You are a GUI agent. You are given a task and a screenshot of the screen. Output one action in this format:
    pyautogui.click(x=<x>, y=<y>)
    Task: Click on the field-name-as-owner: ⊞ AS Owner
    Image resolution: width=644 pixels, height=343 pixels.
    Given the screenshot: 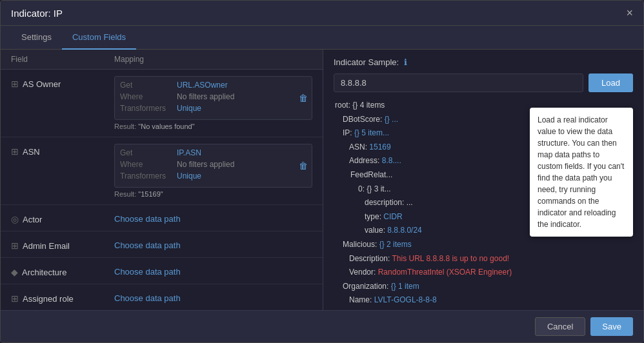 What is the action you would take?
    pyautogui.click(x=63, y=83)
    